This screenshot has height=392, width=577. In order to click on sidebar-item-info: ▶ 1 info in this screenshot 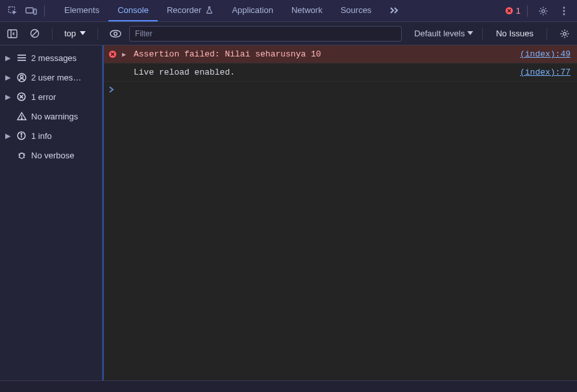, I will do `click(51, 136)`.